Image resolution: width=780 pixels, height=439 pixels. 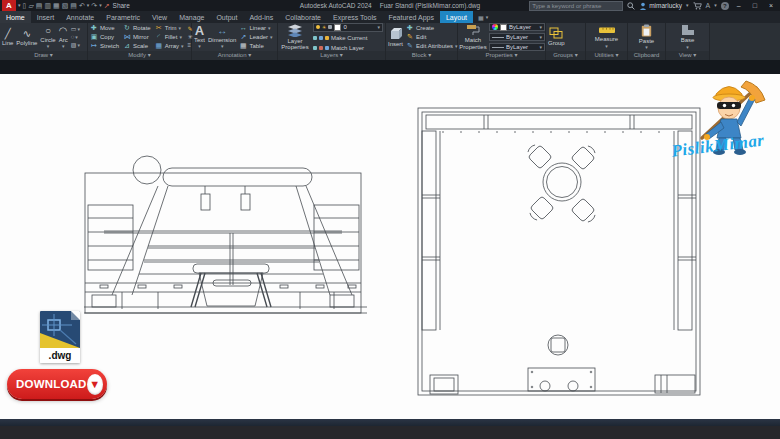 I want to click on panel-title-annotation: Annotation ▾, so click(x=234, y=56).